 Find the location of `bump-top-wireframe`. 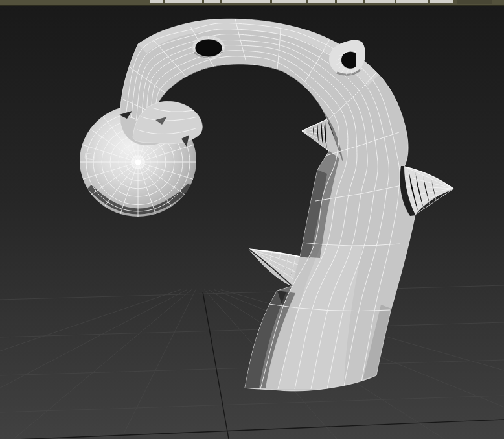

bump-top-wireframe is located at coordinates (209, 47).